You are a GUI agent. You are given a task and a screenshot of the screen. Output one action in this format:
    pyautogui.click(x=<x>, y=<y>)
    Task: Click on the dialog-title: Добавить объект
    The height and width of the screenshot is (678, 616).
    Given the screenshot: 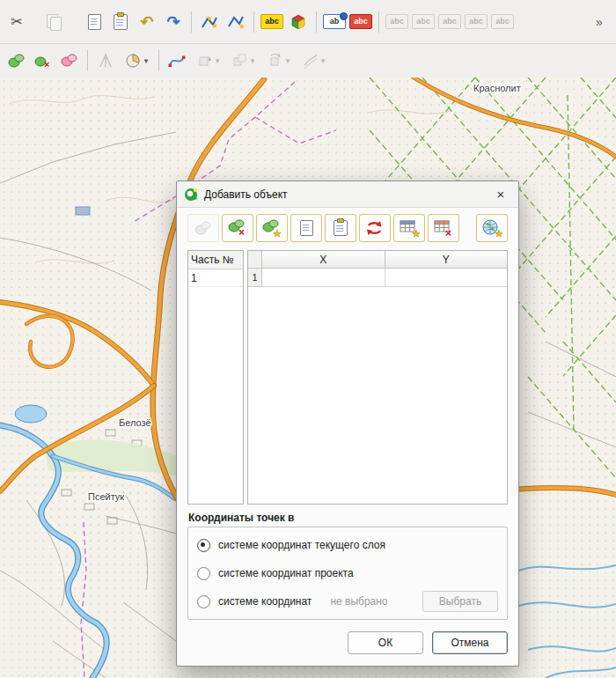 What is the action you would take?
    pyautogui.click(x=344, y=195)
    